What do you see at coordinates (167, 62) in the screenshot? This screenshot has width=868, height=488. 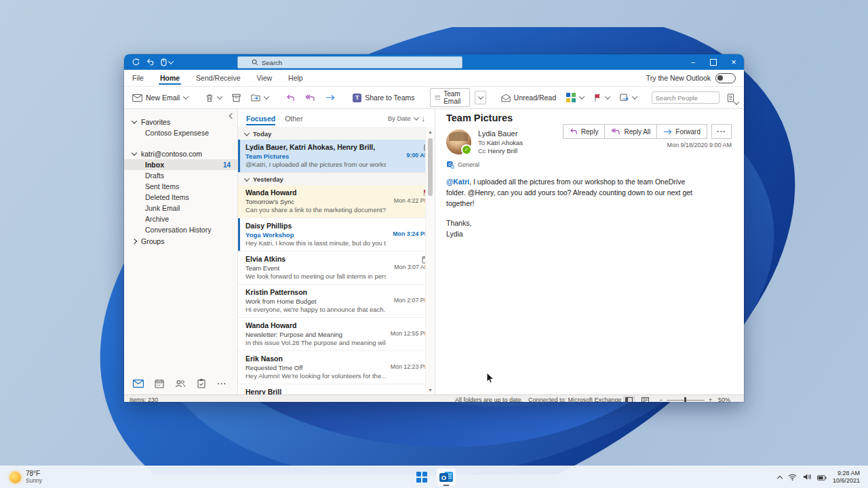 I see `touch-mouse-mode-icon` at bounding box center [167, 62].